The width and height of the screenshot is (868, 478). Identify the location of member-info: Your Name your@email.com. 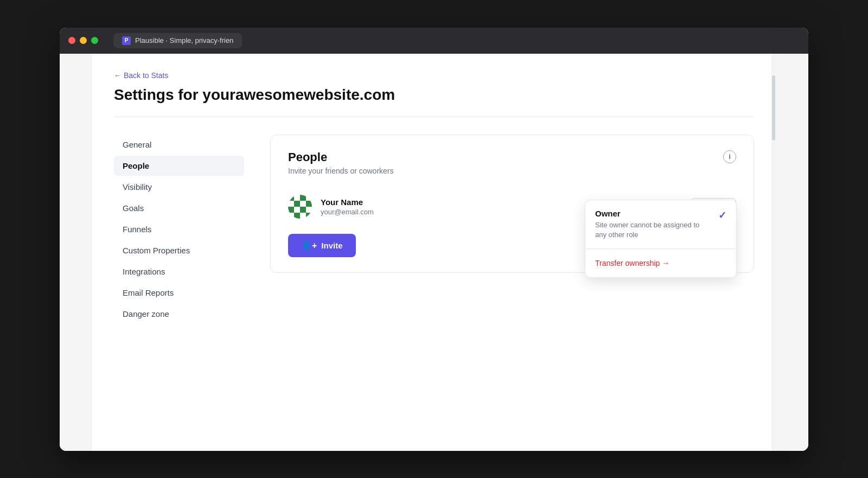
(331, 207).